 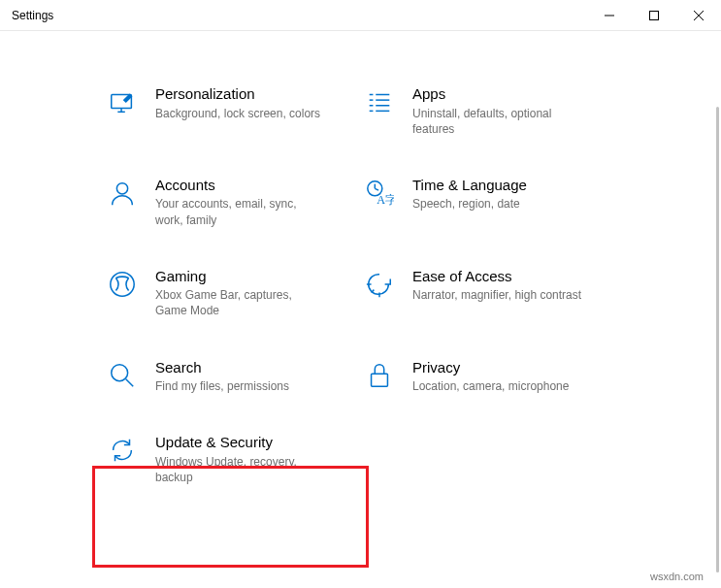 I want to click on category-accounts: Accounts Your accounts, email, sync, wor…, so click(x=235, y=202).